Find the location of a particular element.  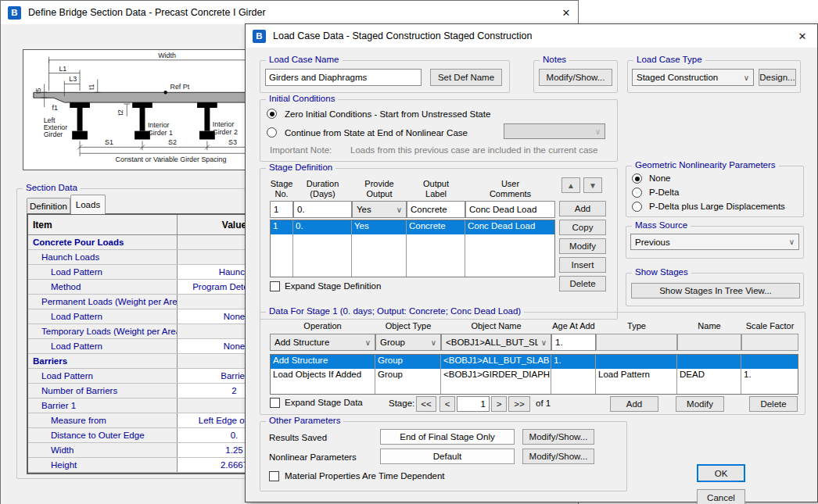

stage-first-button: << is located at coordinates (426, 404).